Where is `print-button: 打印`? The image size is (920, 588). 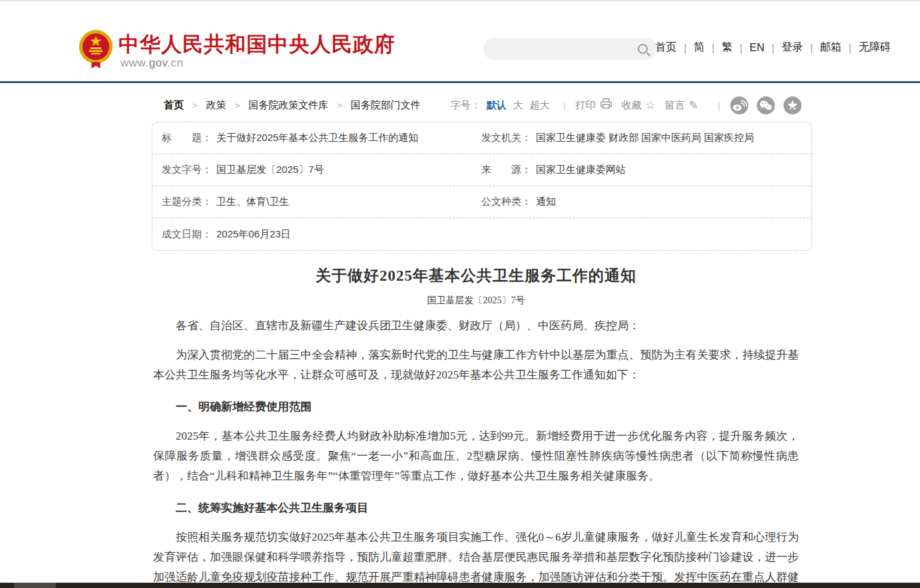
print-button: 打印 is located at coordinates (594, 105).